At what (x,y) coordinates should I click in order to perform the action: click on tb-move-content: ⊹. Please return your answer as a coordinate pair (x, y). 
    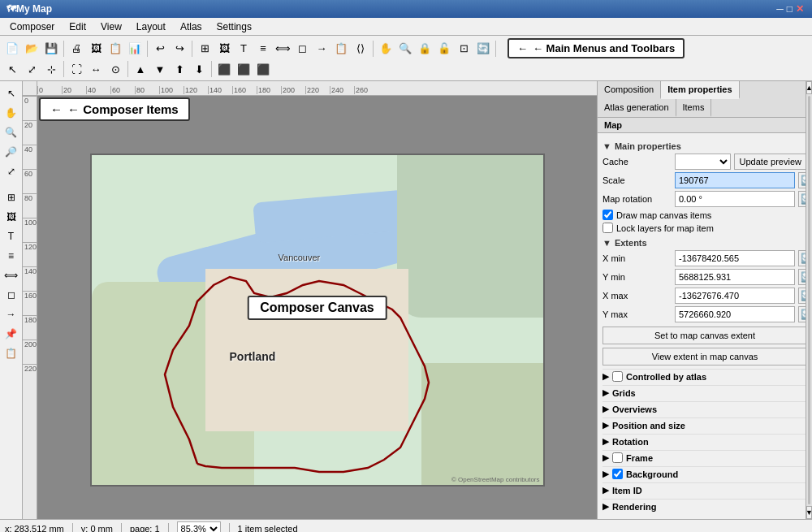
    Looking at the image, I should click on (51, 69).